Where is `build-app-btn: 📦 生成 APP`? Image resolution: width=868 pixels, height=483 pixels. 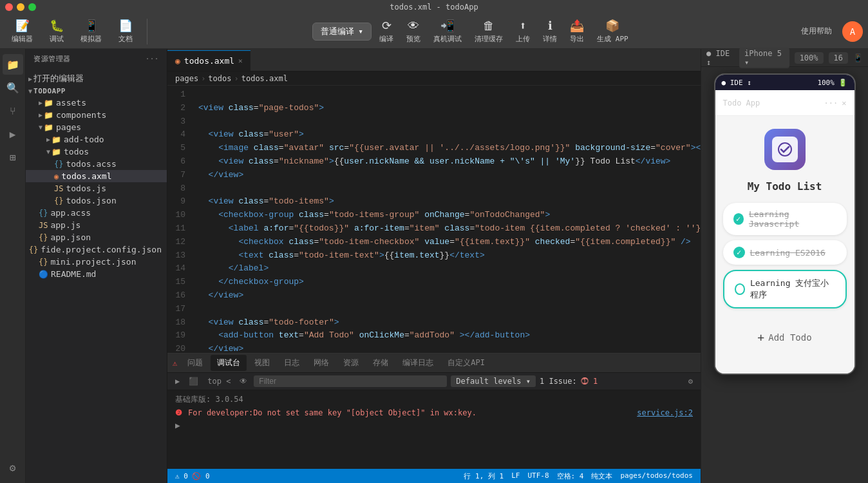
build-app-btn: 📦 生成 APP is located at coordinates (613, 31).